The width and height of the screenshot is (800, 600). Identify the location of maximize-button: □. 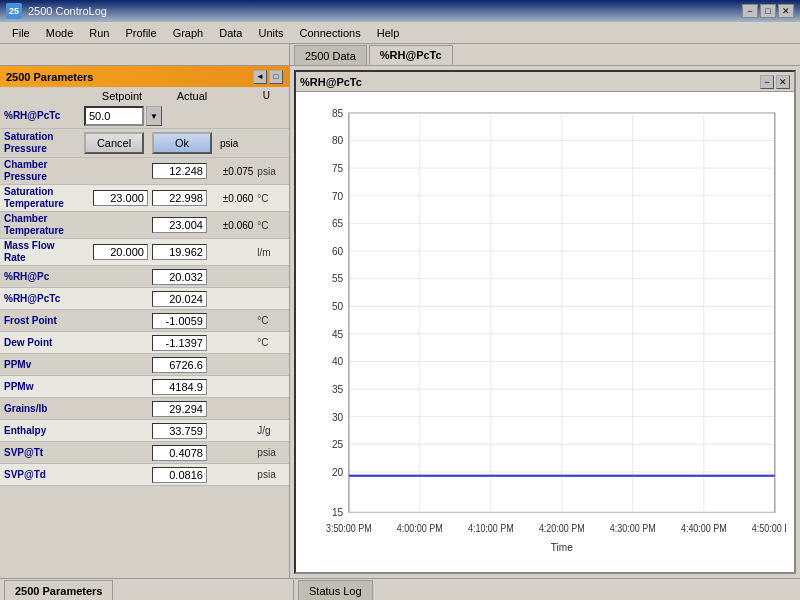
(768, 11).